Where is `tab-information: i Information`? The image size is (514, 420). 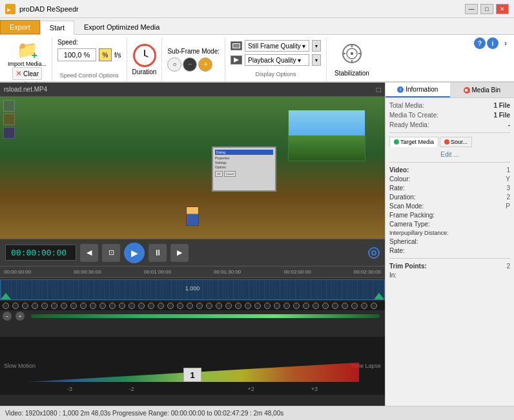 tab-information: i Information is located at coordinates (418, 90).